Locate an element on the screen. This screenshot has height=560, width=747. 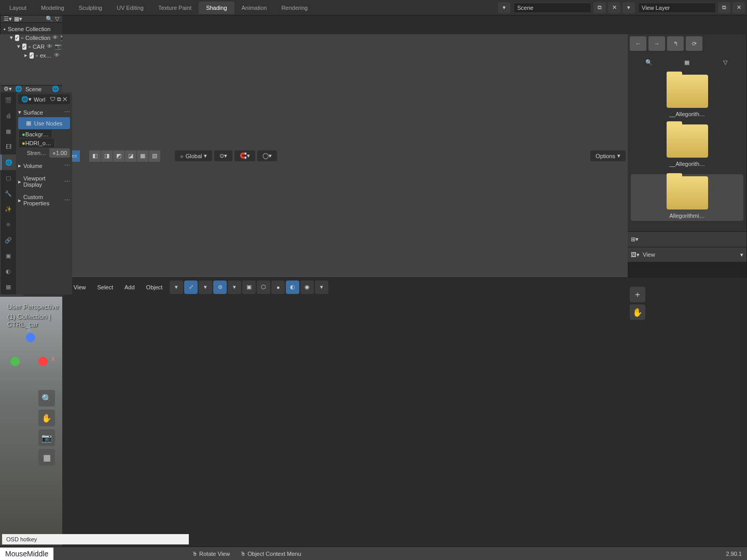
tab-viewlayer-icon: ▦ is located at coordinates (8, 131).